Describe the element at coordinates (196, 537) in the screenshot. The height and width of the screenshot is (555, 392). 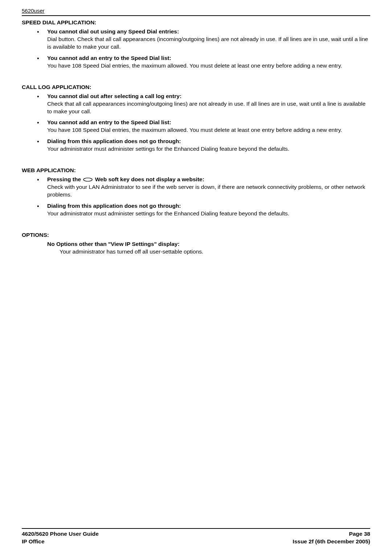
I see `page-footer: 4620/5620 Phone User Guide Page 38 IP Of…` at that location.